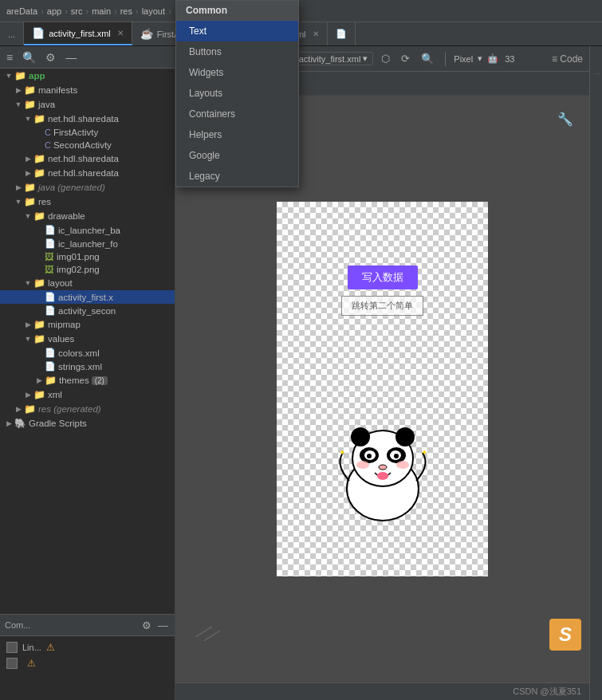  Describe the element at coordinates (29, 57) in the screenshot. I see `sidebar-search-btn: 🔍` at that location.